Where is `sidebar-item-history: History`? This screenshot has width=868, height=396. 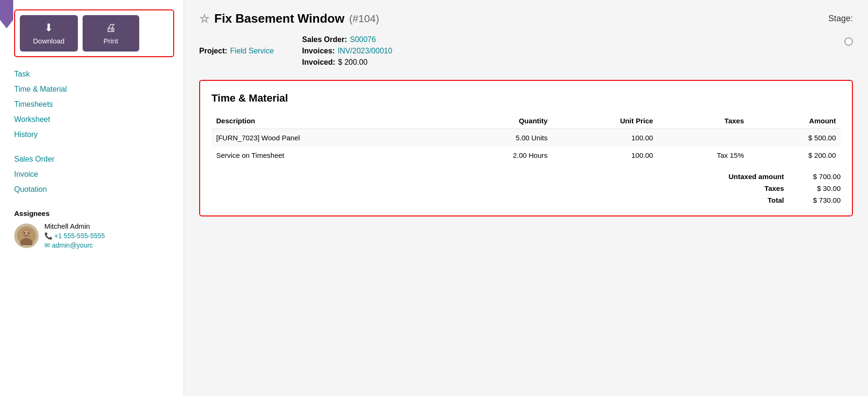
sidebar-item-history: History is located at coordinates (94, 135).